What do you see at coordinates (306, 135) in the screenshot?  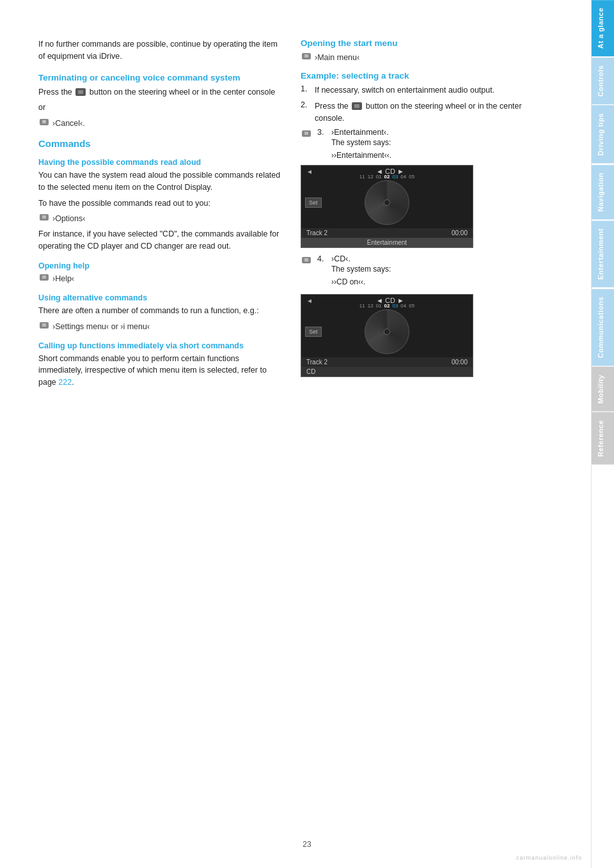 I see `mic-icon-step3` at bounding box center [306, 135].